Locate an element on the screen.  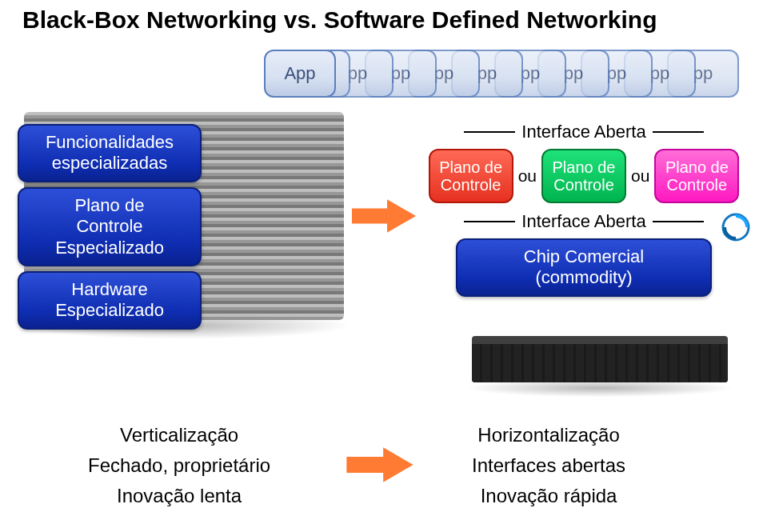
app-card: App is located at coordinates (300, 74).